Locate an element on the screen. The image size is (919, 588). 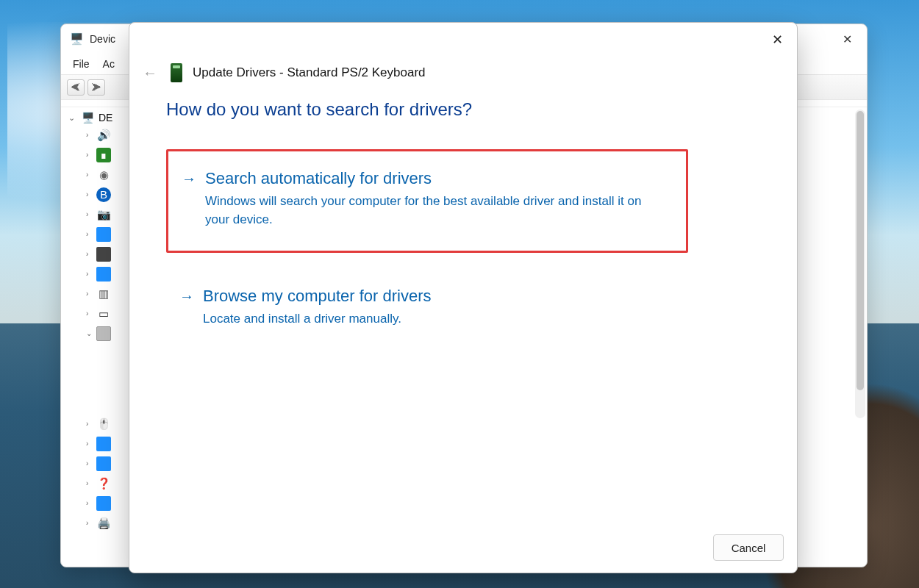
menu-action: Ac is located at coordinates (109, 64).